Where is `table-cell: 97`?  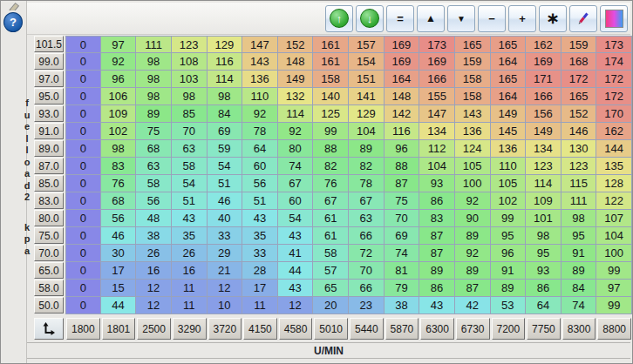
table-cell: 97 is located at coordinates (119, 44).